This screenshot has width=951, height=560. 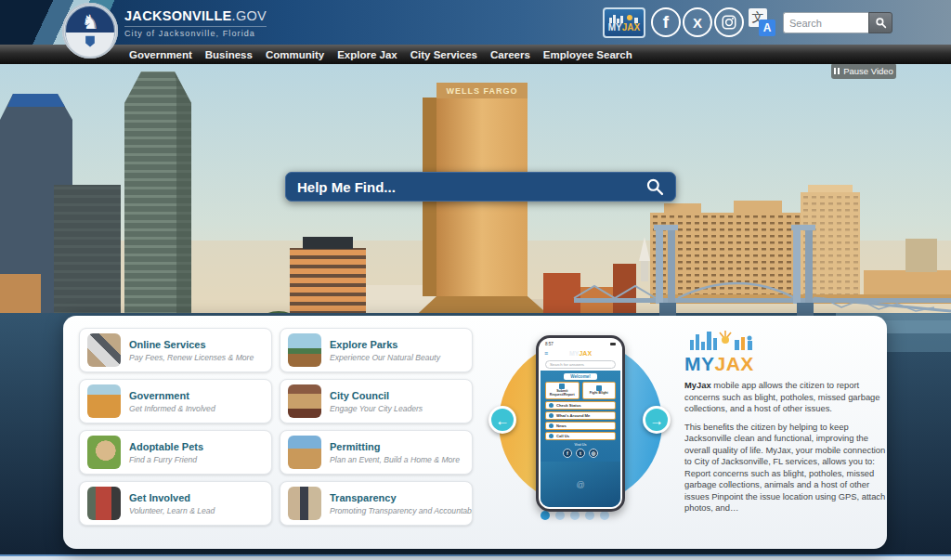 I want to click on myjax-logo-text: MYJAX, so click(x=786, y=364).